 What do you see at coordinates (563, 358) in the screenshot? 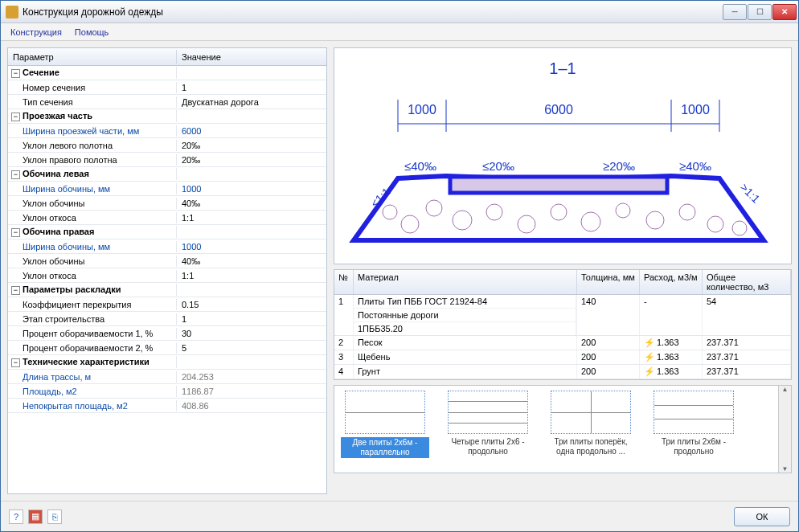
I see `table-row: 3Щебень200⚡1.363237.371` at bounding box center [563, 358].